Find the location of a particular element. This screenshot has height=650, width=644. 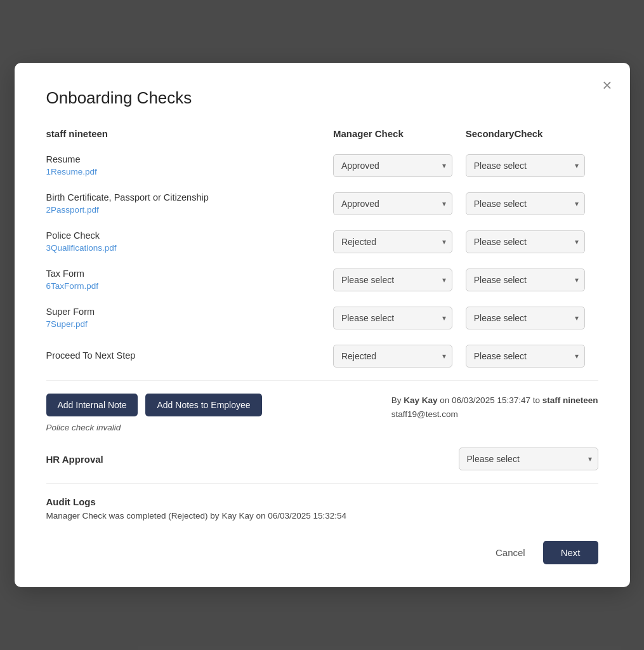

row-label: Police Check is located at coordinates (183, 235).